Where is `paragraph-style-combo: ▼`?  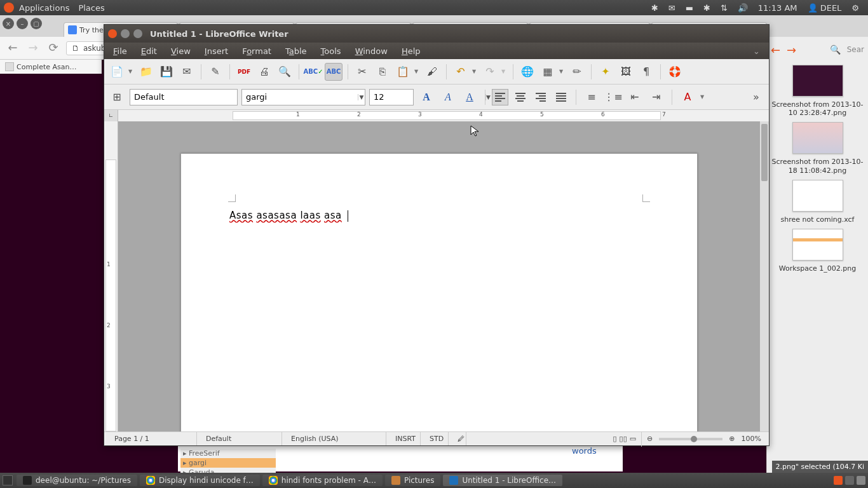 paragraph-style-combo: ▼ is located at coordinates (184, 97).